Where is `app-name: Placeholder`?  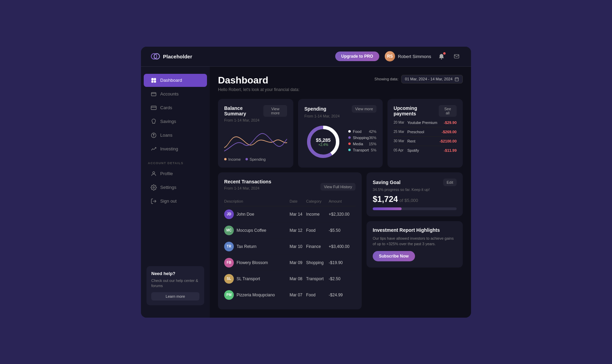
app-name: Placeholder is located at coordinates (177, 56).